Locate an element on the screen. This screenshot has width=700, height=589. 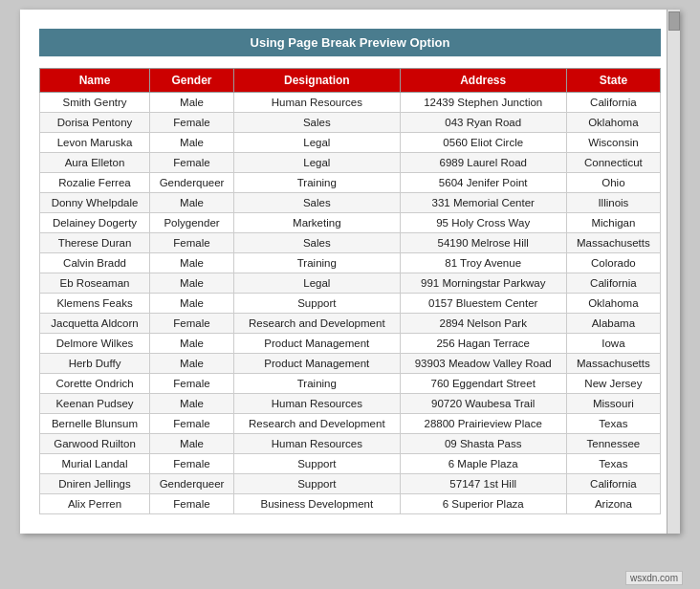
scrollbar is located at coordinates (673, 272).